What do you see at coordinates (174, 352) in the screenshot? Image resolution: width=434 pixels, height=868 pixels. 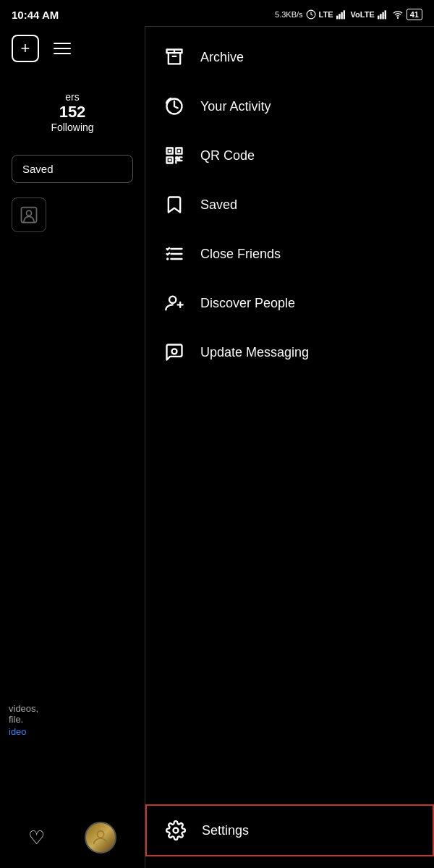 I see `update-messaging-icon` at bounding box center [174, 352].